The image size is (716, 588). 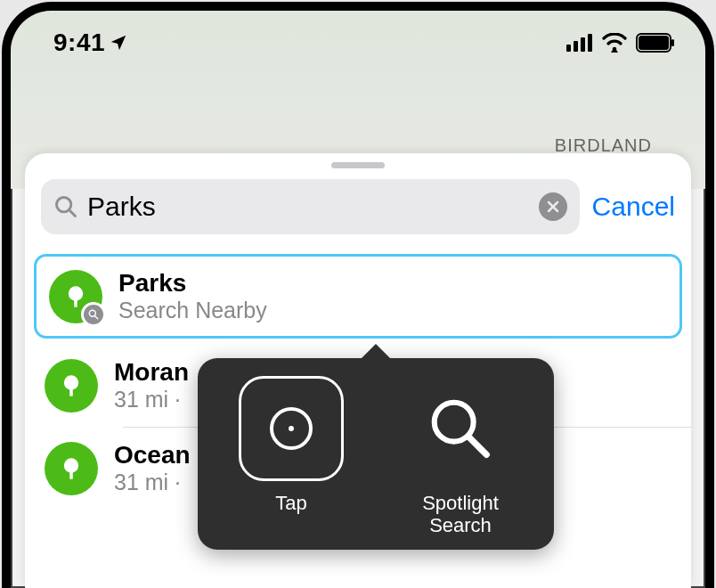 What do you see at coordinates (118, 43) in the screenshot?
I see `location-arrow-icon` at bounding box center [118, 43].